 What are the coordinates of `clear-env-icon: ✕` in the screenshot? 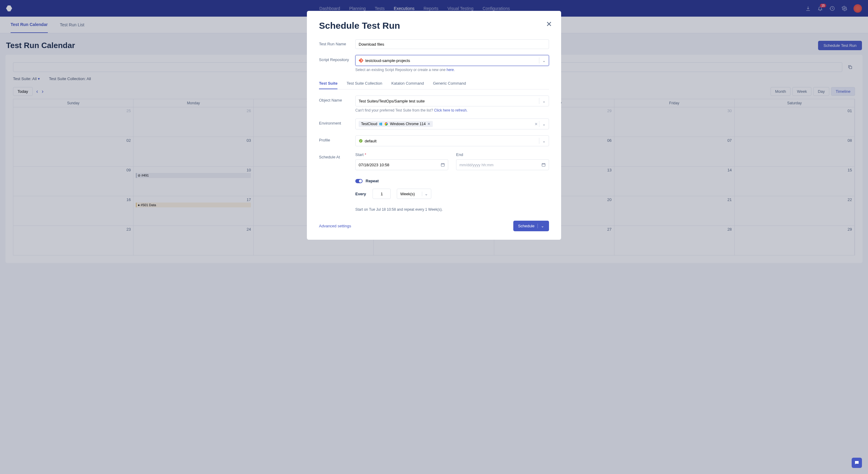 It's located at (536, 124).